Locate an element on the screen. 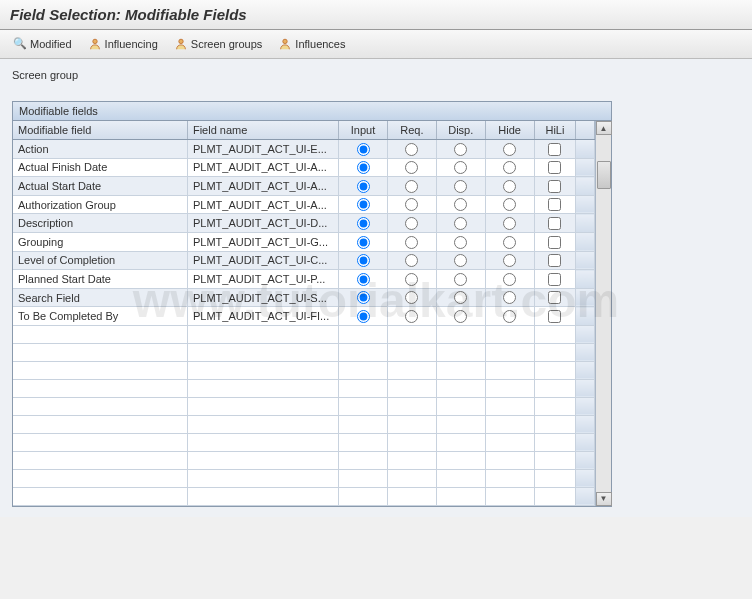  toolbar-screen-groups-button: Screen groups is located at coordinates (218, 44).